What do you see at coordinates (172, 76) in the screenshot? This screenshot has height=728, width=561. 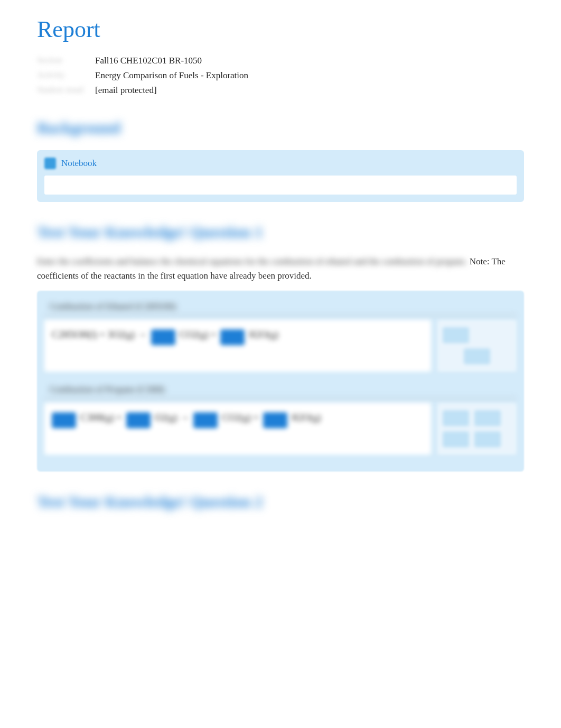 I see `meta-value-activity: Energy Comparison of Fuels - Exploration` at bounding box center [172, 76].